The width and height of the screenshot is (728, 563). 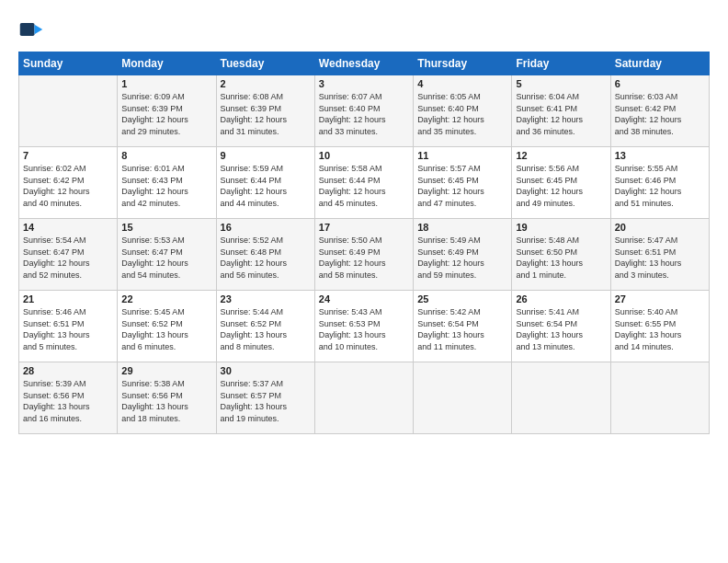 What do you see at coordinates (660, 186) in the screenshot?
I see `day-info: Sunrise: 5:55 AM Sunset: 6:46 PM Dayligh…` at bounding box center [660, 186].